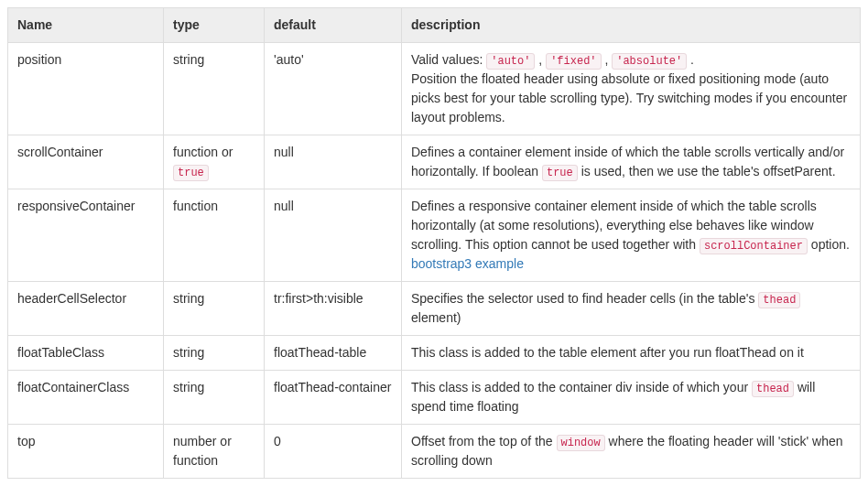 The height and width of the screenshot is (486, 868). I want to click on code-literal: scrollContainer, so click(754, 246).